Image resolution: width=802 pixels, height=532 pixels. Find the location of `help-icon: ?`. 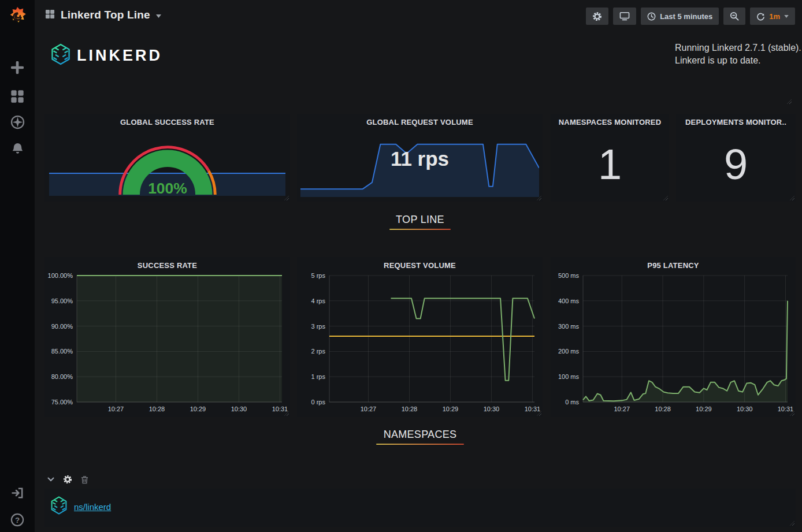

help-icon: ? is located at coordinates (17, 520).